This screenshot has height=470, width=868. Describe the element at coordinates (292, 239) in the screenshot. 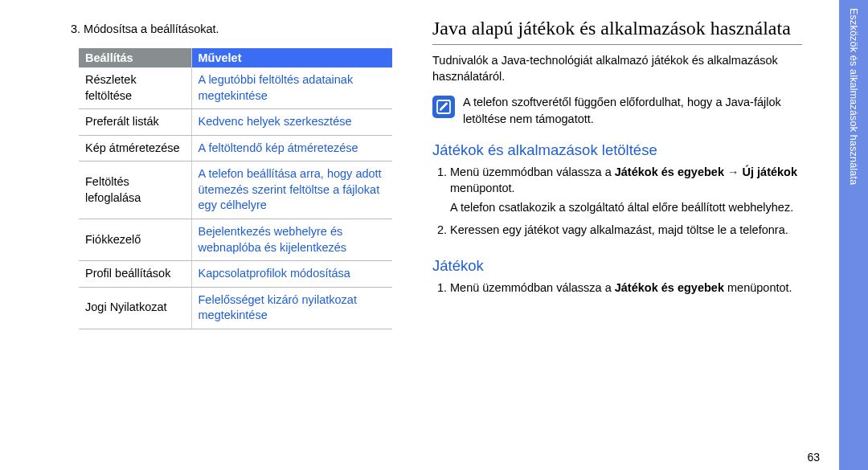

I see `cell-action: Bejelentkezés webhelyre és webnaplóba és…` at that location.